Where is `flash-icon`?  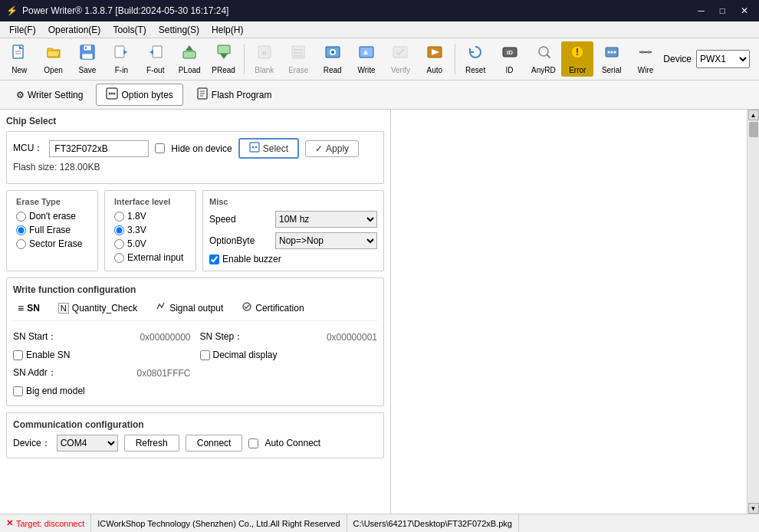
flash-icon is located at coordinates (202, 95).